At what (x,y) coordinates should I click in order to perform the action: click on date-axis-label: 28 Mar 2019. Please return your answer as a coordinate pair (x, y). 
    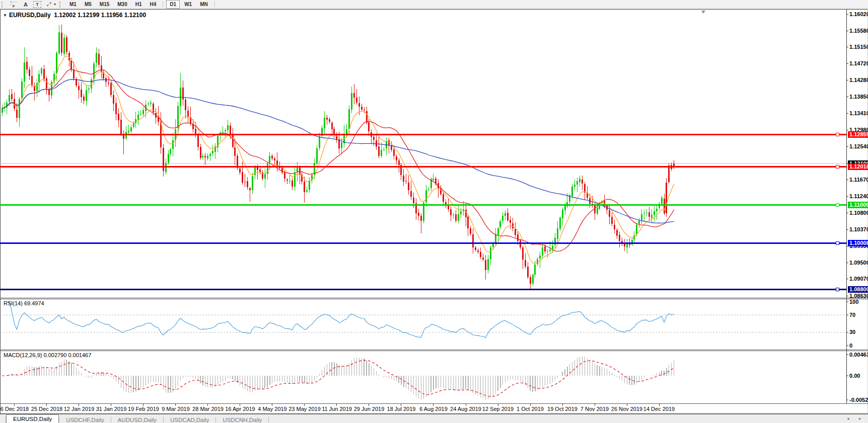
    Looking at the image, I should click on (208, 409).